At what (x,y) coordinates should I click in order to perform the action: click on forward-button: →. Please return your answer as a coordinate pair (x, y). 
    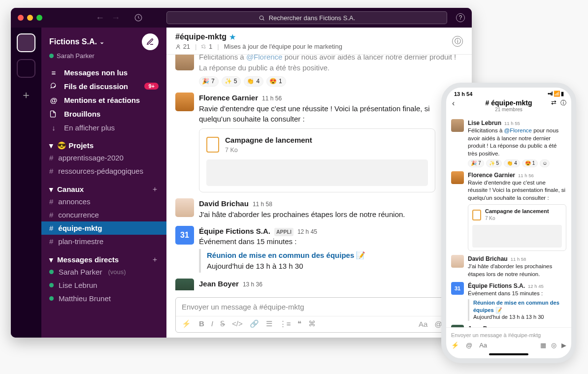
    Looking at the image, I should click on (116, 18).